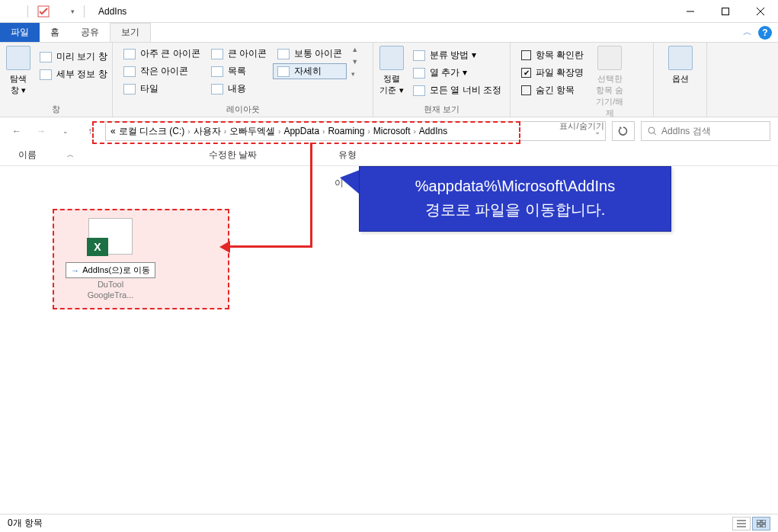 This screenshot has height=532, width=778. I want to click on layout-scroll-up-icon: ▲, so click(355, 50).